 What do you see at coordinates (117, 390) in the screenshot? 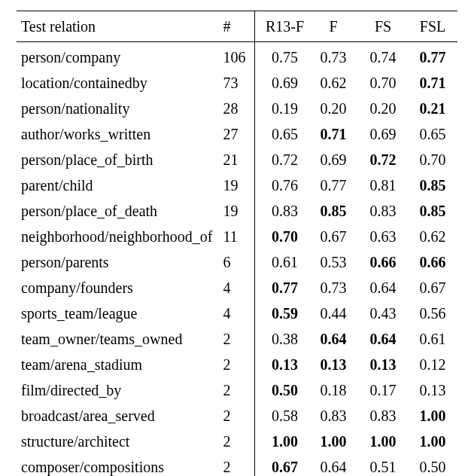
I see `cell-relation: film/directed_by` at bounding box center [117, 390].